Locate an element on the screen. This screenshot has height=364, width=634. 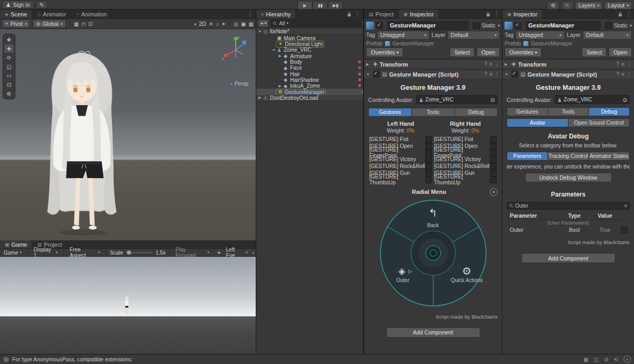
hierarchy-item-hair: ◆ Hair ❋ is located at coordinates (310, 74).